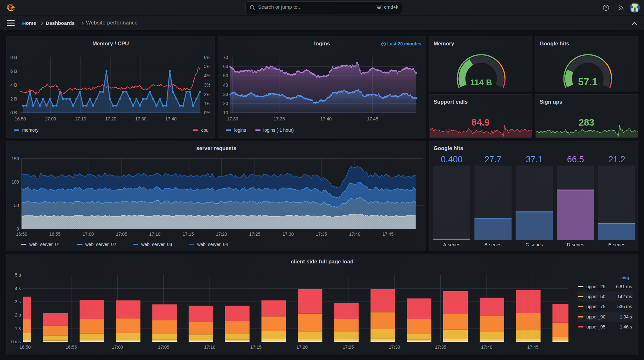 The width and height of the screenshot is (644, 360). I want to click on svg-text: 114 B, so click(481, 82).